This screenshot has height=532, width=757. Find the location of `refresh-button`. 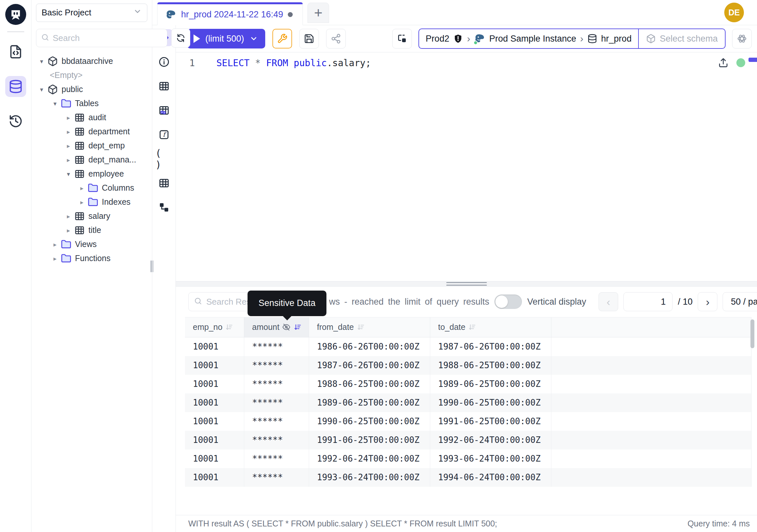

refresh-button is located at coordinates (181, 38).